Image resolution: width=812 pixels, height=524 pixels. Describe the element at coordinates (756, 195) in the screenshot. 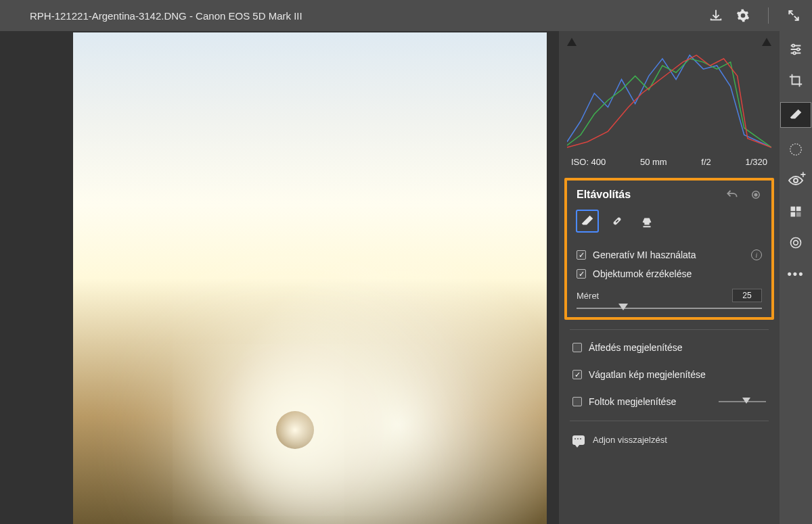

I see `eye-target-icon` at that location.